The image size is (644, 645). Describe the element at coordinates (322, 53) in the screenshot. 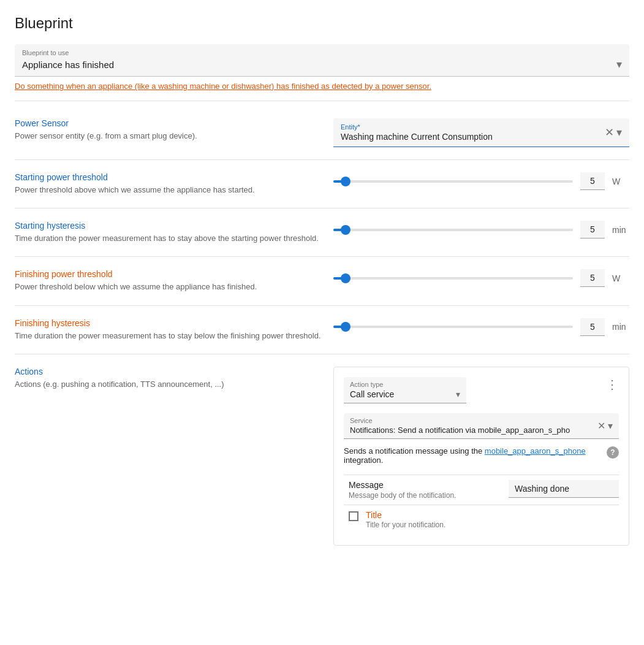

I see `blueprint-select-label: Blueprint to use` at that location.